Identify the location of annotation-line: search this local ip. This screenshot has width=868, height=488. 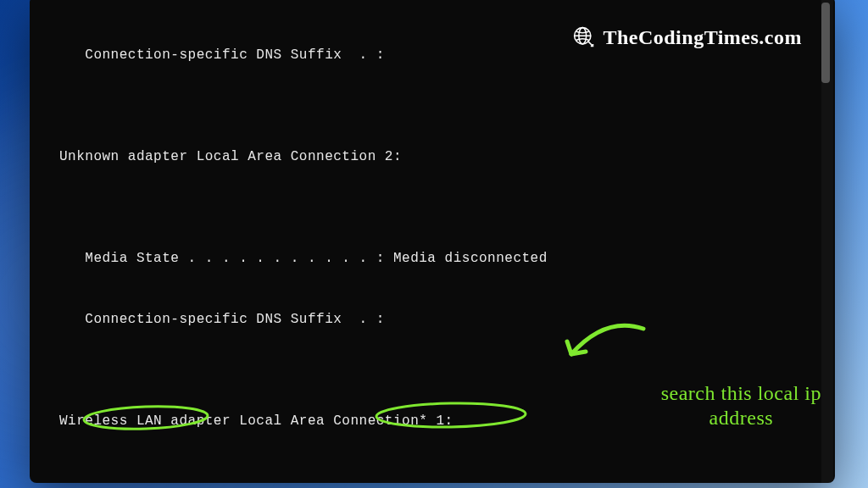
(741, 393).